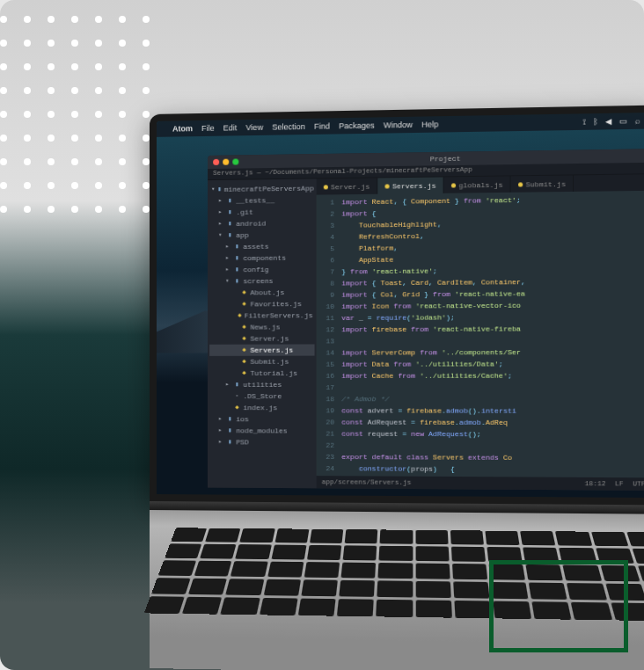  What do you see at coordinates (262, 235) in the screenshot?
I see `tree-folder: ▾▮app` at bounding box center [262, 235].